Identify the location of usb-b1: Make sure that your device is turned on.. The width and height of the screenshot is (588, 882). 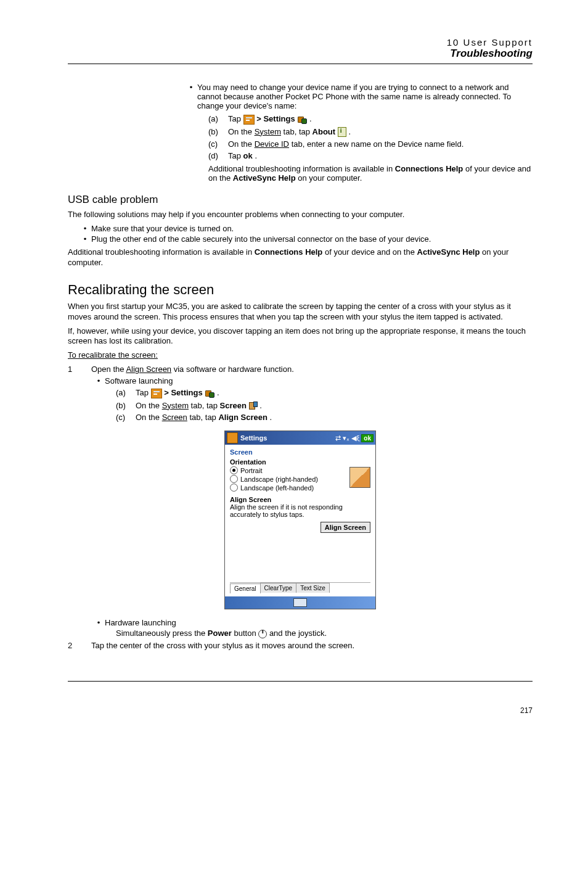
(312, 228).